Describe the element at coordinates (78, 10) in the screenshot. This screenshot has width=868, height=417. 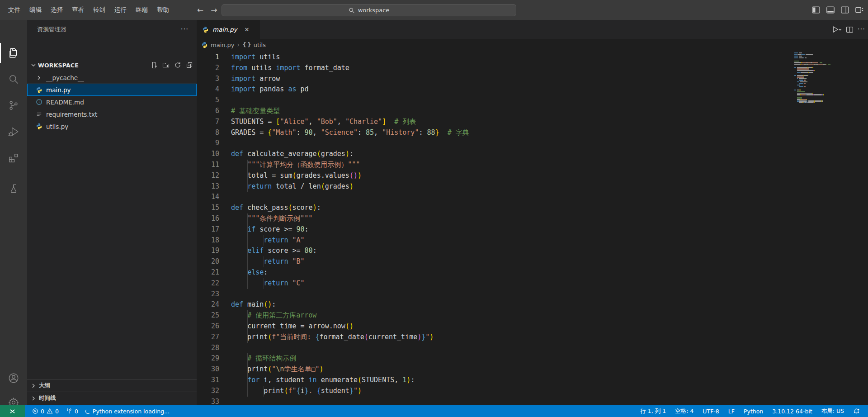
I see `menu-查看: 查看` at that location.